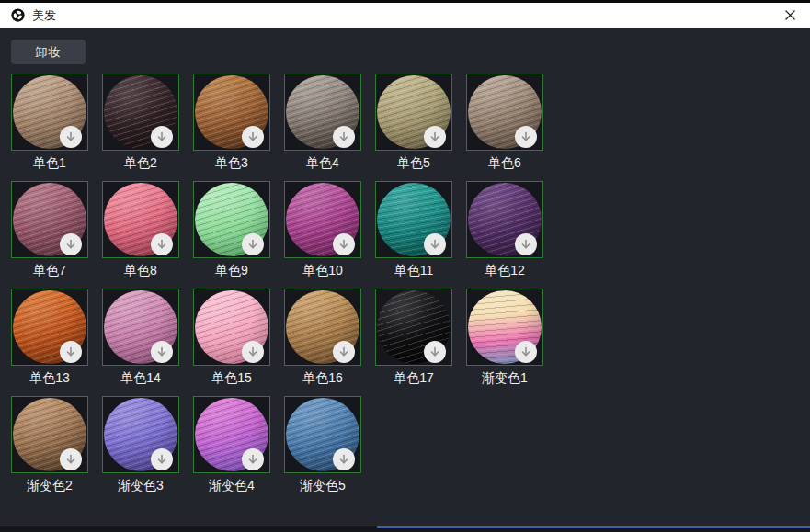  What do you see at coordinates (505, 270) in the screenshot?
I see `tile-label: 单色12` at bounding box center [505, 270].